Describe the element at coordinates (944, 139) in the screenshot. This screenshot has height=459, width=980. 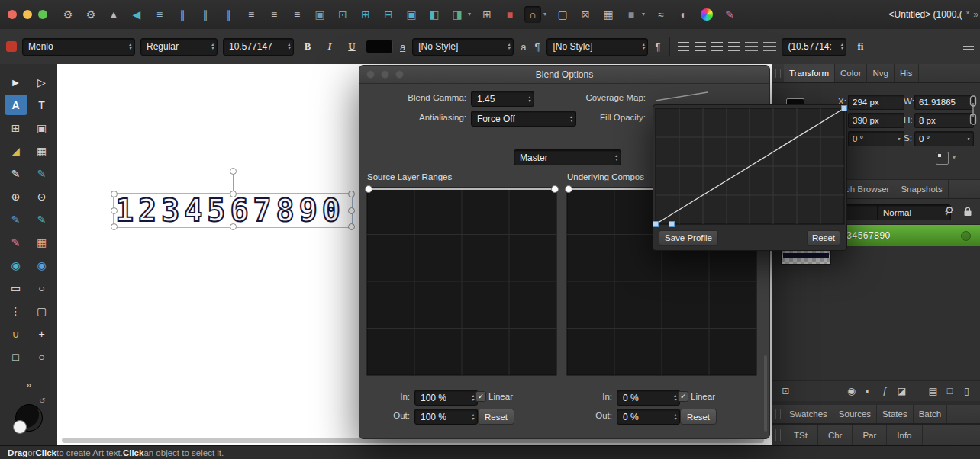
I see `shear-combobox: 0 ° ▾` at that location.